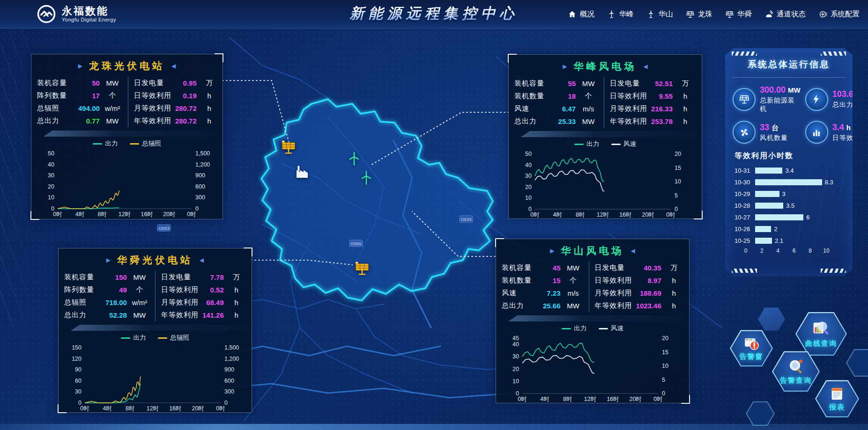 The image size is (868, 430). I want to click on wind-turbine-icon, so click(651, 14).